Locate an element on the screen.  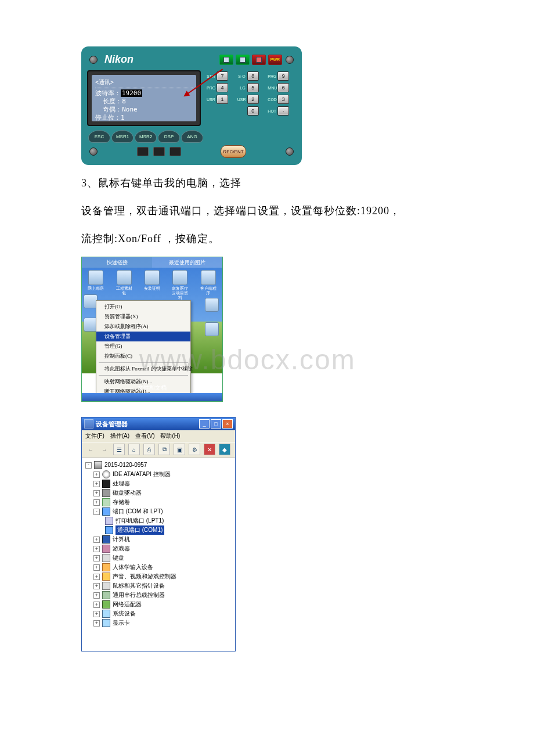
esc-button: ESC is located at coordinates (99, 136).